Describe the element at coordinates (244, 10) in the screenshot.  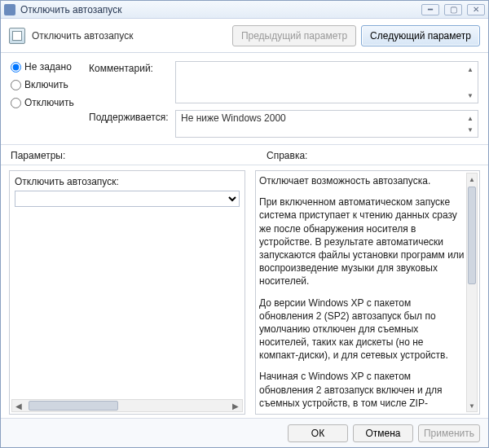
I see `titlebar: Отключить автозапуск ━ ▢ ✕` at that location.